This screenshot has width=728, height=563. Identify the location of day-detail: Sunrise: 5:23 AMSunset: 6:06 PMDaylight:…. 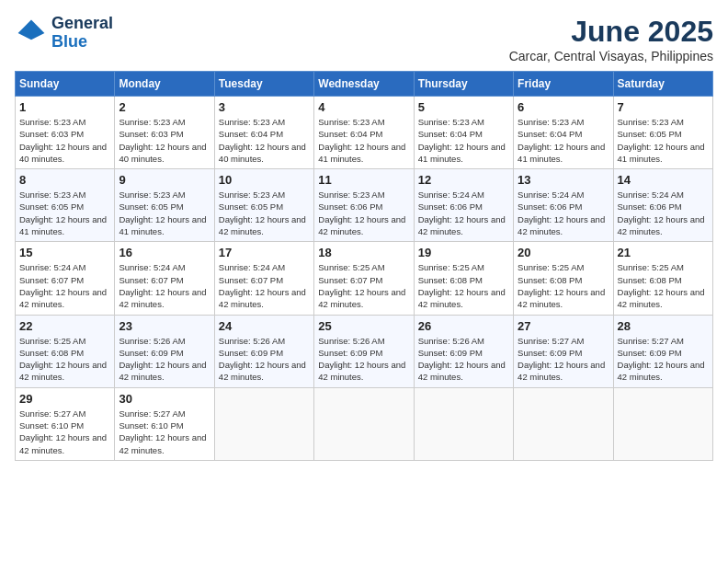
(362, 213).